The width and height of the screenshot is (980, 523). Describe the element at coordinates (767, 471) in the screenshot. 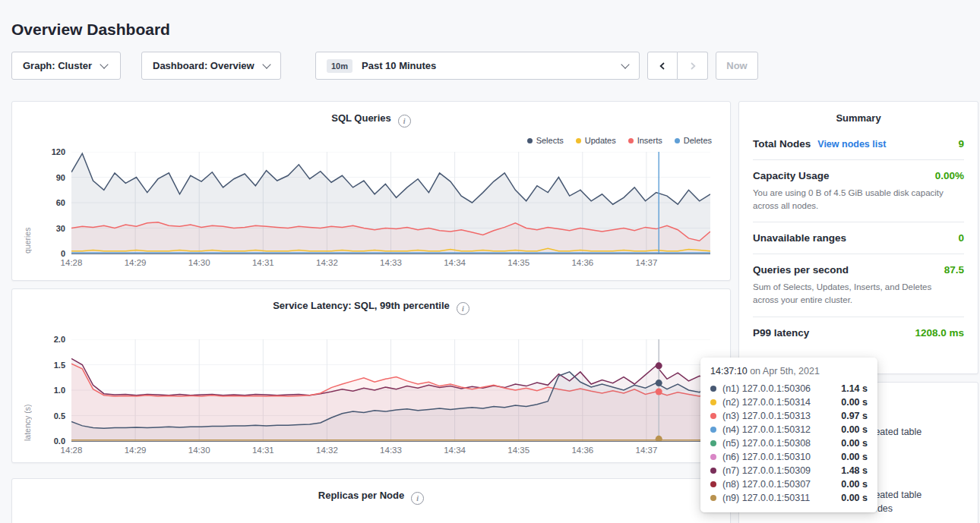

I see `tooltip-node-label: (n7) 127.0.0.1:50309` at that location.